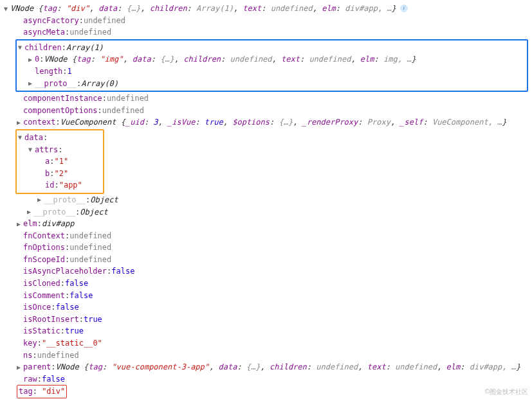 The width and height of the screenshot is (532, 399). I want to click on prop-isCloned: isCloned: false, so click(266, 284).